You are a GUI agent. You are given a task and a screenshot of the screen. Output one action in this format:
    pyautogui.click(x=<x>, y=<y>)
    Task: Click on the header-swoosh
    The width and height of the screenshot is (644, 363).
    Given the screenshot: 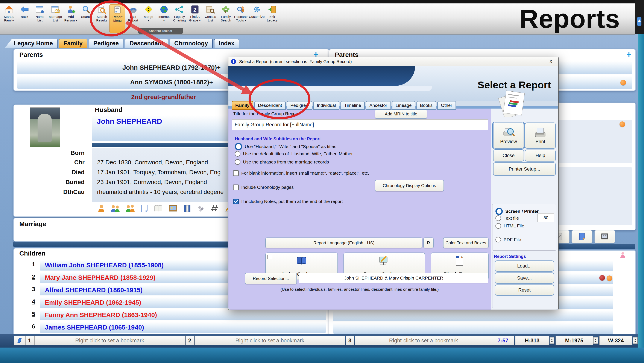 What is the action you would take?
    pyautogui.click(x=322, y=76)
    